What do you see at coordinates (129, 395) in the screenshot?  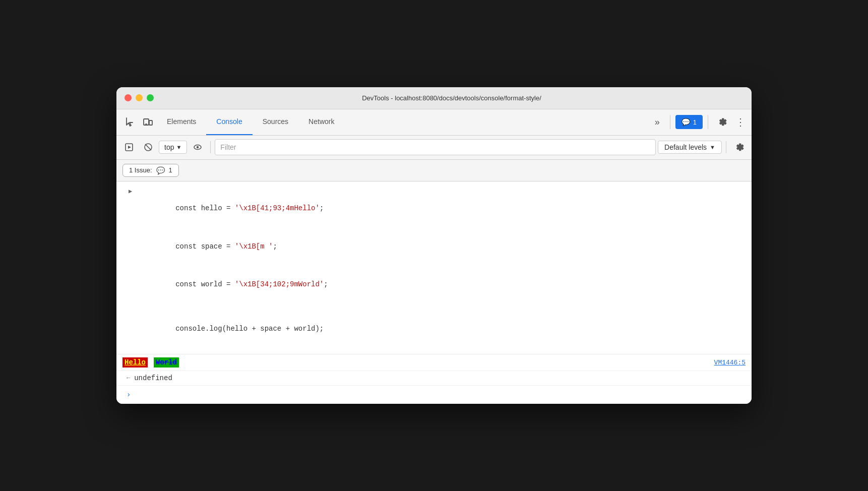 I see `prompt-icon: ›` at bounding box center [129, 395].